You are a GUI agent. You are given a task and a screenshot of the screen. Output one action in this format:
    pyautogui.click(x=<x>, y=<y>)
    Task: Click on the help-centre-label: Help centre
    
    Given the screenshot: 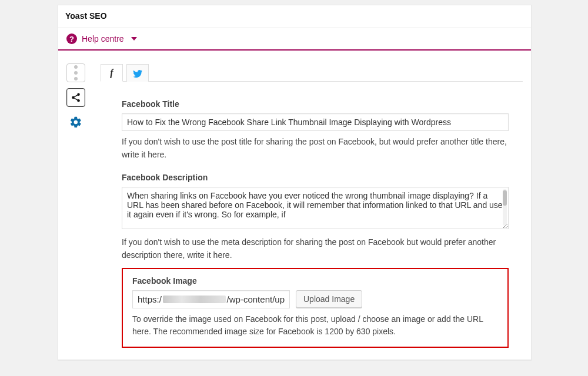 What is the action you would take?
    pyautogui.click(x=103, y=39)
    